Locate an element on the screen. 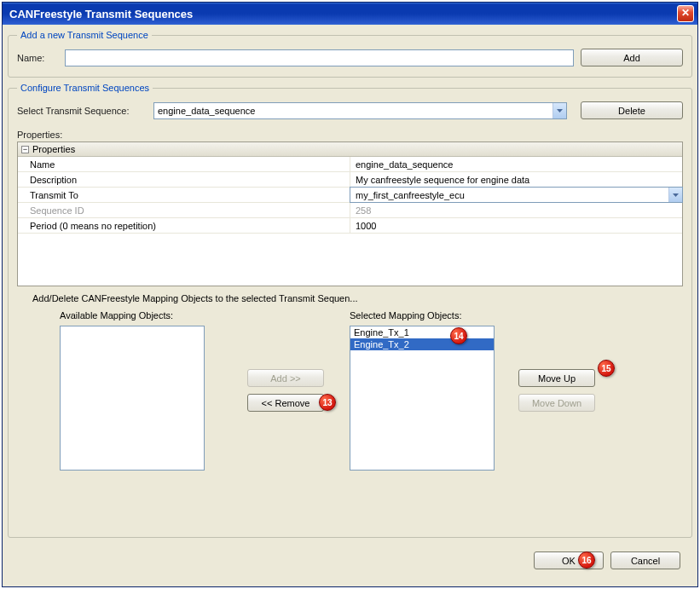  add-sequence-group: Add a new Transmit Sequence Name: Add is located at coordinates (350, 54).